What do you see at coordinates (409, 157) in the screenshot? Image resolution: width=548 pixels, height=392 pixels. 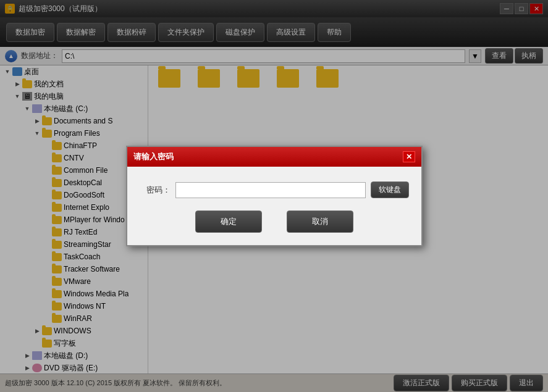 I see `dialog-close-button: ✕` at bounding box center [409, 157].